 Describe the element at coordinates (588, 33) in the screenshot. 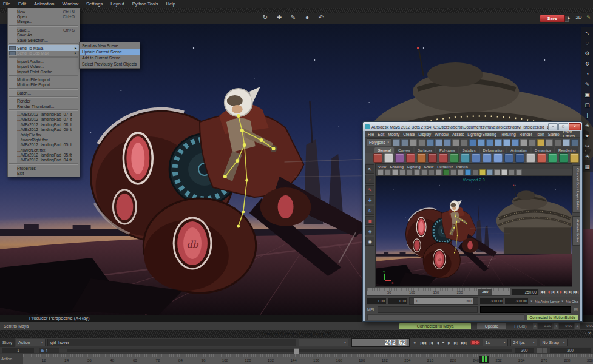

I see `right-toolbar-icon: ↖` at that location.